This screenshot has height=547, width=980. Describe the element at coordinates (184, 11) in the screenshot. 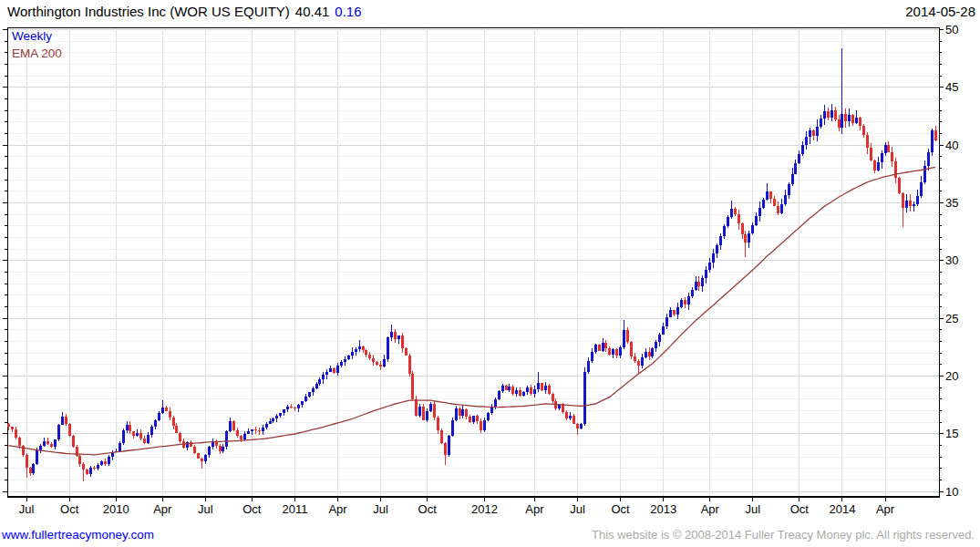

I see `page-title: Worthington Industries Inc (WOR US EQUIT…` at that location.